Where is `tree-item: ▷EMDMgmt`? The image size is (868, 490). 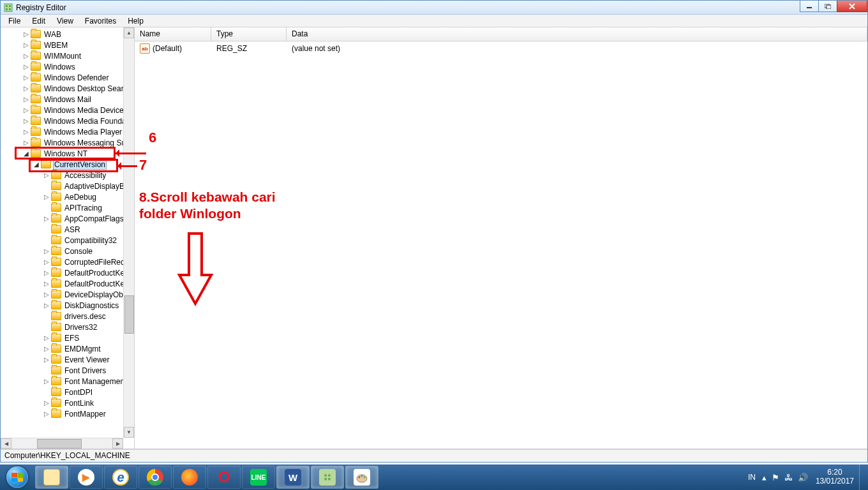 tree-item: ▷EMDMgmt is located at coordinates (68, 348).